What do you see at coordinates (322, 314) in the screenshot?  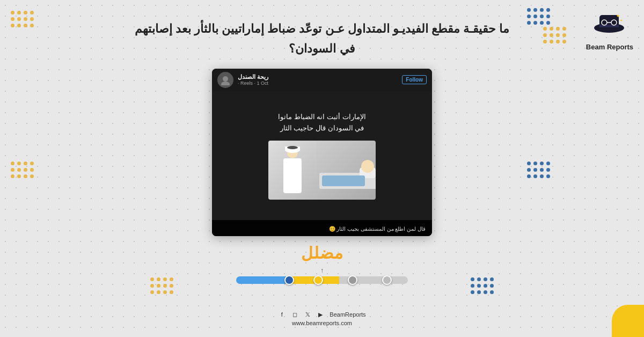 I see `social-row: f ◻ 𝕏 ▶ BeamReports` at bounding box center [322, 314].